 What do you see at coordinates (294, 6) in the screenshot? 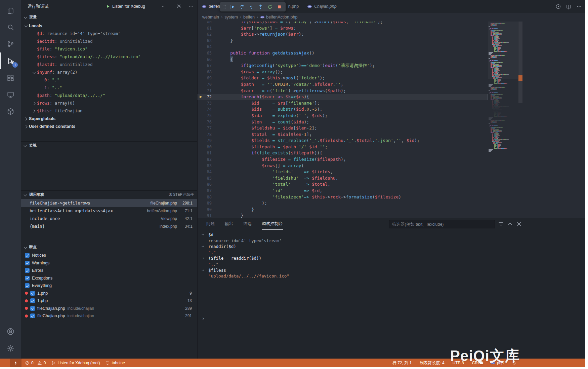
I see `editor-tab: n.php` at bounding box center [294, 6].